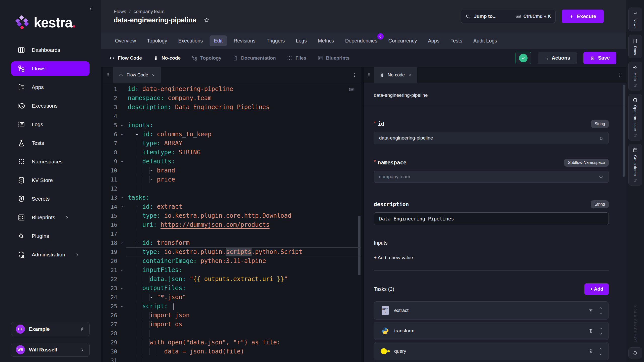 This screenshot has width=644, height=362. I want to click on task-card-extract: HTTP↓extract, so click(491, 310).